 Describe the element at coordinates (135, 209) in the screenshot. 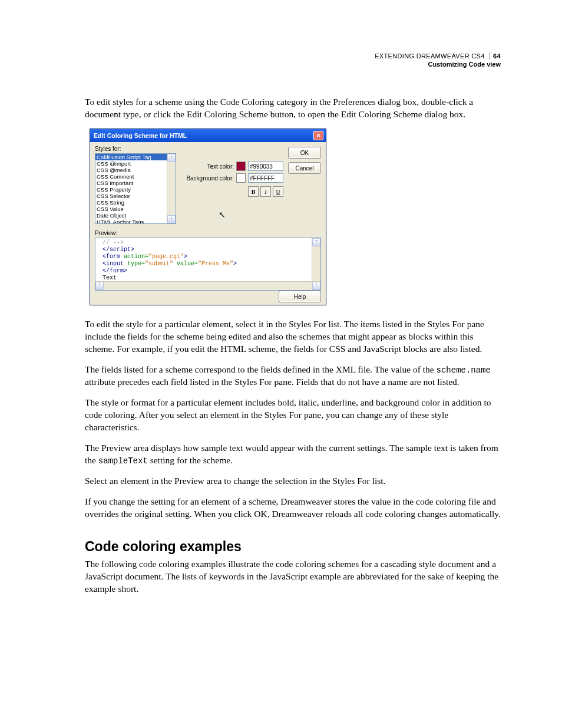

I see `list-item: CSS Value` at that location.